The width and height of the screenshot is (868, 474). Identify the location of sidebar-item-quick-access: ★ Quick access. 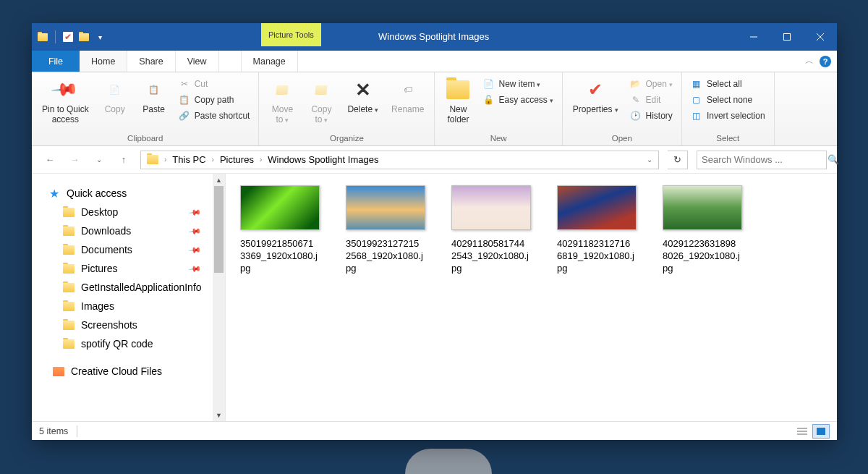
(122, 193).